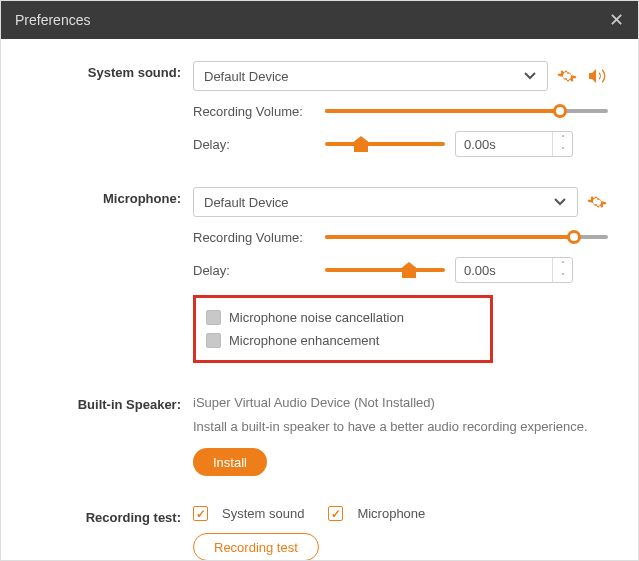 The image size is (639, 561). Describe the element at coordinates (385, 144) in the screenshot. I see `sys-delay-slider` at that location.